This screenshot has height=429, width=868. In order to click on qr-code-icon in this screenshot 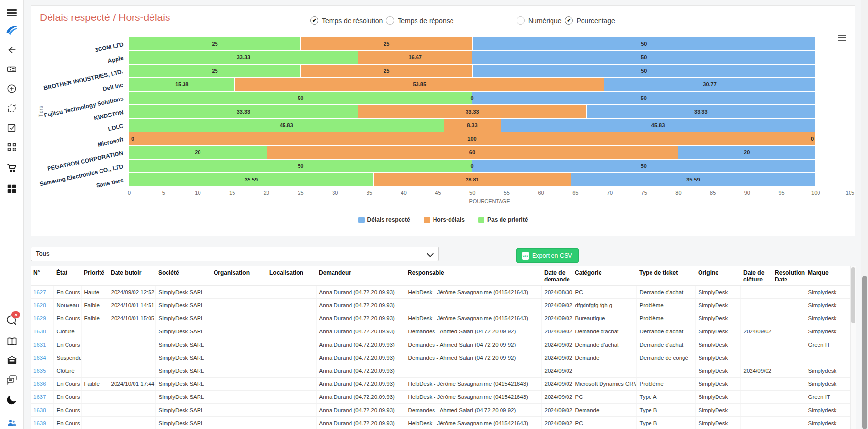, I will do `click(12, 147)`.